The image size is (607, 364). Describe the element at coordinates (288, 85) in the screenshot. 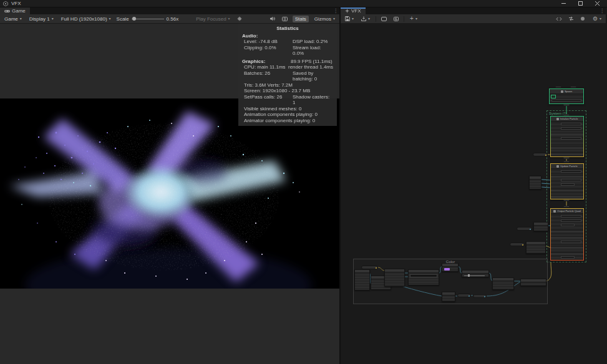

I see `stat-tris: Tris: 3.6M Verts: 7.2M` at that location.